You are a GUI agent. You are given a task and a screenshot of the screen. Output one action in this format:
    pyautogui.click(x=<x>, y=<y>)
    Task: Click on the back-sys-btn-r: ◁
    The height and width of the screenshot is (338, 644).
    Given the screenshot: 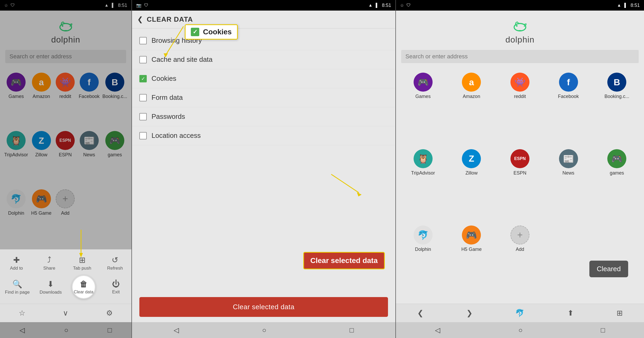 What is the action you would take?
    pyautogui.click(x=438, y=330)
    